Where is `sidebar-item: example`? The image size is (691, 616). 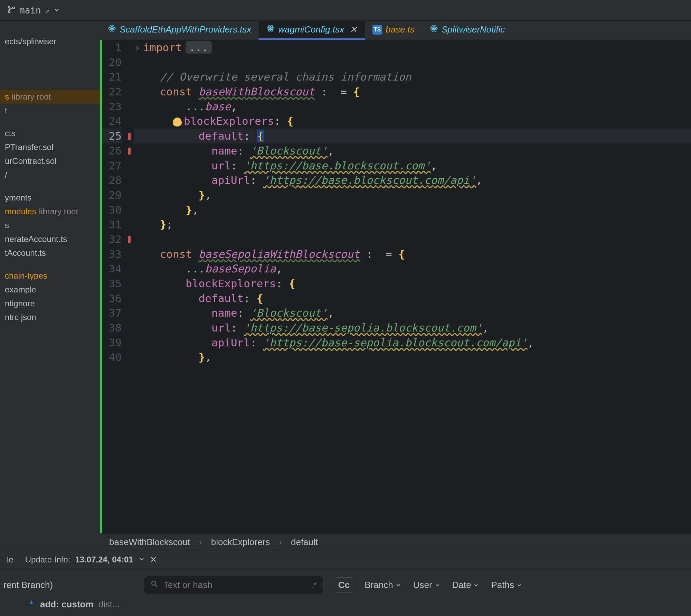
sidebar-item: example is located at coordinates (50, 290).